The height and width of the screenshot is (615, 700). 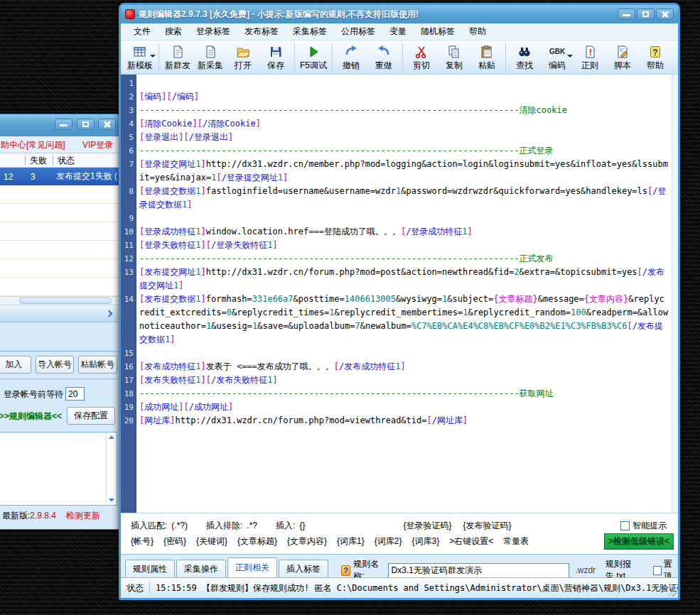 I want to click on paste-account-button: 粘贴帐号, so click(x=98, y=365).